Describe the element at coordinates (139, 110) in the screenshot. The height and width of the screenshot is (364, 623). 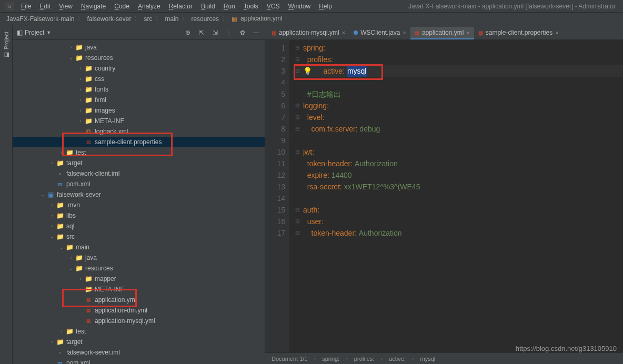
I see `tree-item-images: ›📁images` at that location.